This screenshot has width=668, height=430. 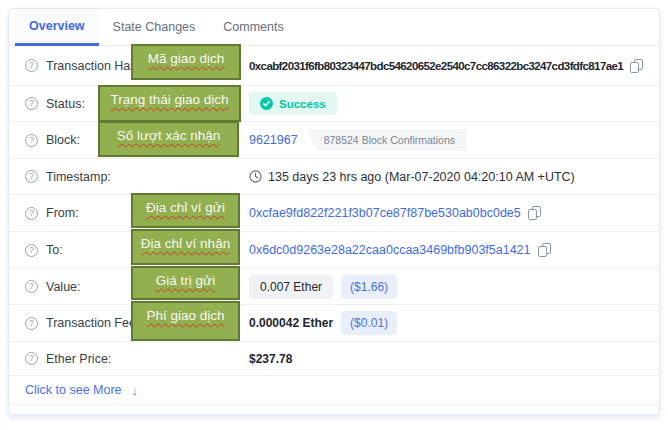 What do you see at coordinates (422, 177) in the screenshot?
I see `timestamp-value: 135 days 23 hrs ago (Mar-07-2020 04:20:1…` at bounding box center [422, 177].